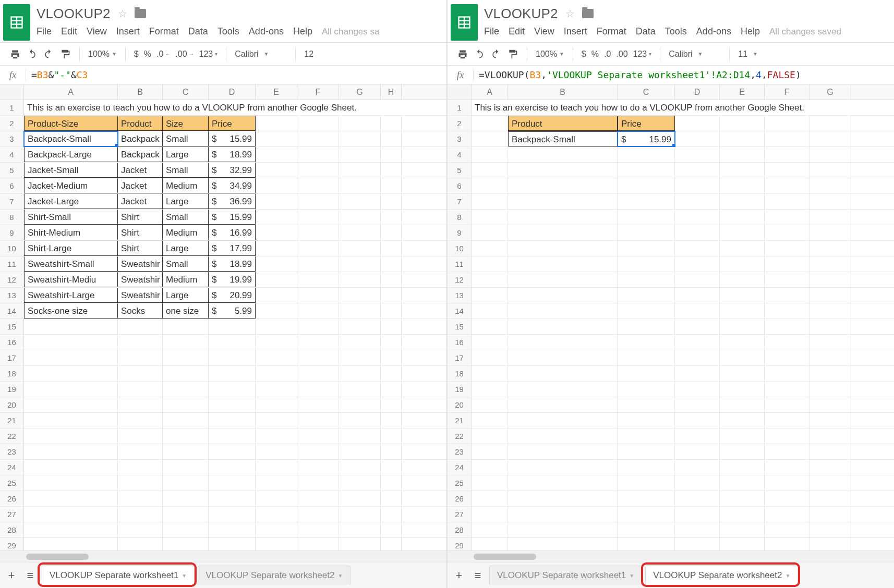  What do you see at coordinates (12, 451) in the screenshot?
I see `row-header: 23` at bounding box center [12, 451].